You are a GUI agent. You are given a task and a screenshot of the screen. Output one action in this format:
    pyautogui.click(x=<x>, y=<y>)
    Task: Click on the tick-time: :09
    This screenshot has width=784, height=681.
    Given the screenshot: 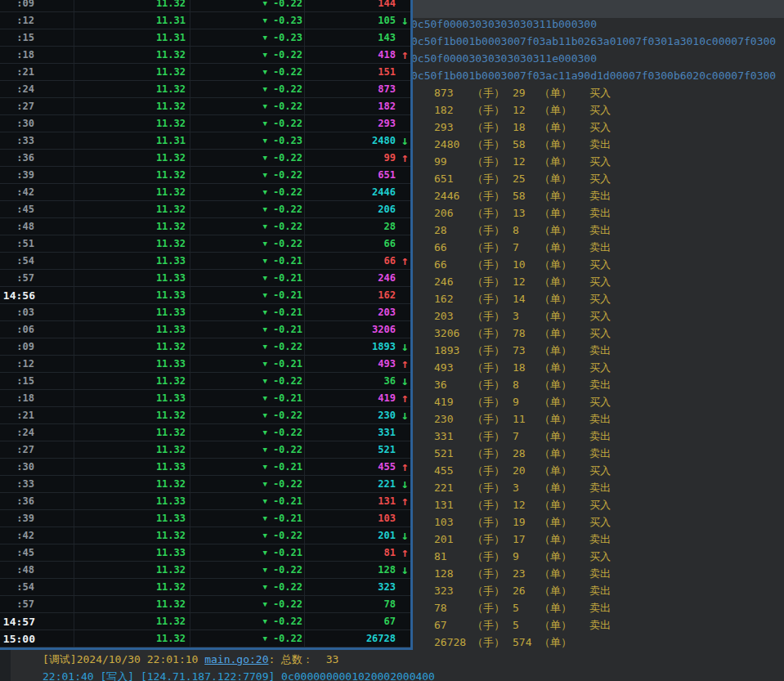 What is the action you would take?
    pyautogui.click(x=37, y=347)
    